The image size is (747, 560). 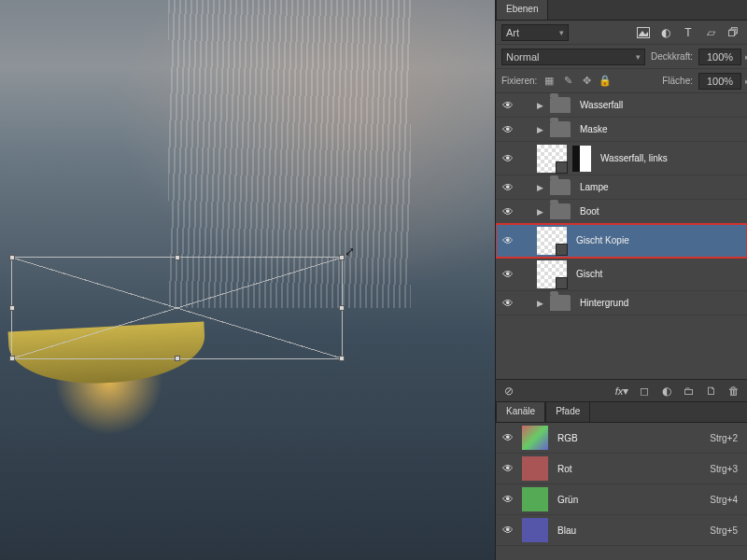 What do you see at coordinates (733, 33) in the screenshot?
I see `filter-smart-icon: 🗇` at bounding box center [733, 33].